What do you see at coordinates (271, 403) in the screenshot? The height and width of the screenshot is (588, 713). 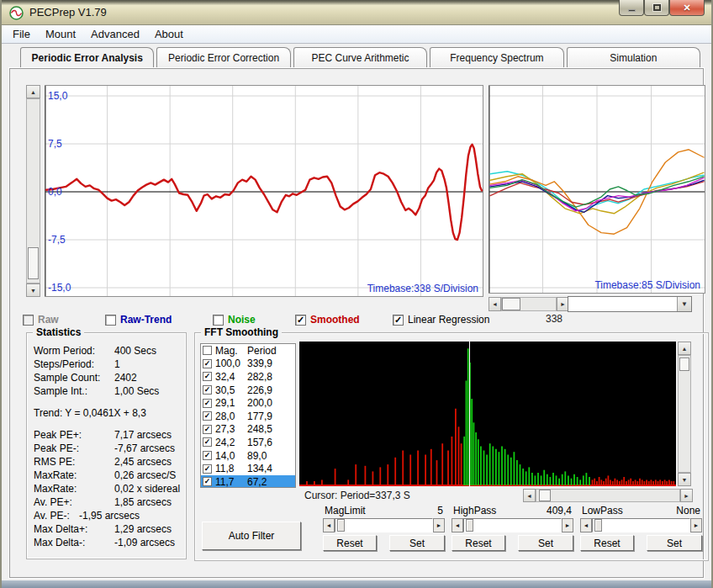 I see `fft-period-value: 200,0` at bounding box center [271, 403].